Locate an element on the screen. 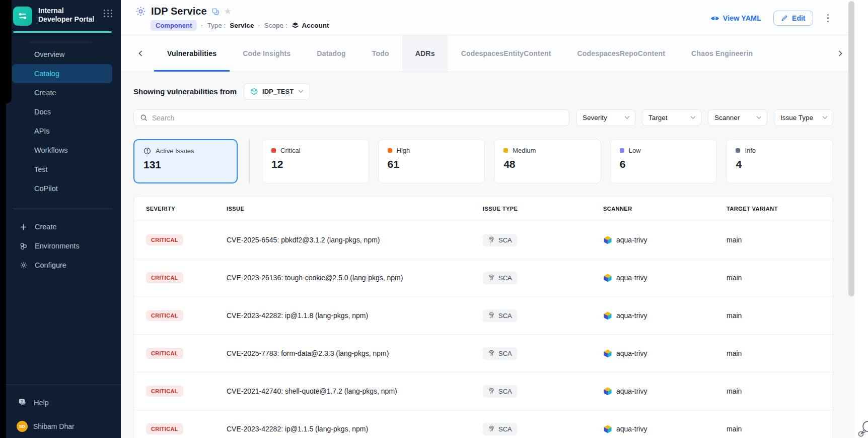 The width and height of the screenshot is (868, 438). scope-label: Scope : is located at coordinates (276, 25).